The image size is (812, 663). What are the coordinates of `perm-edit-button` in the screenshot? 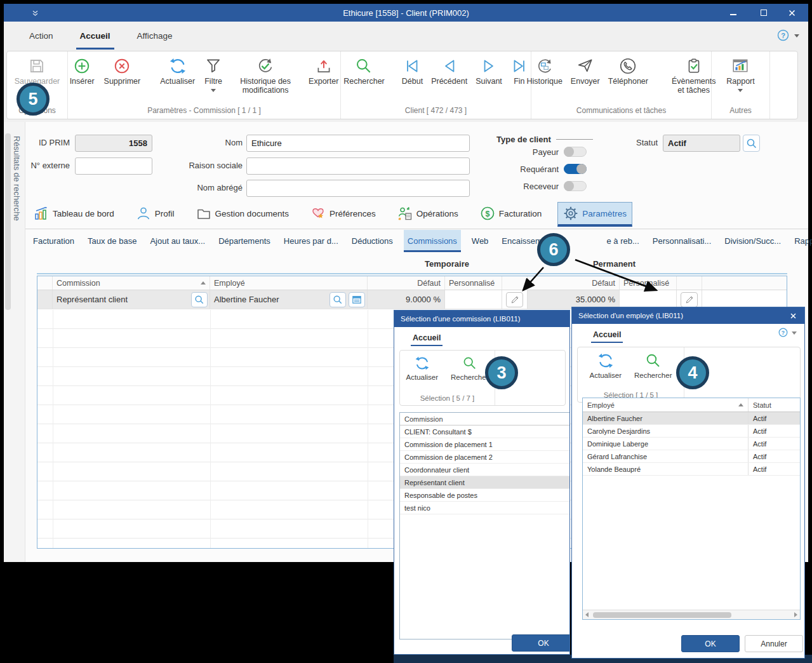 It's located at (689, 300).